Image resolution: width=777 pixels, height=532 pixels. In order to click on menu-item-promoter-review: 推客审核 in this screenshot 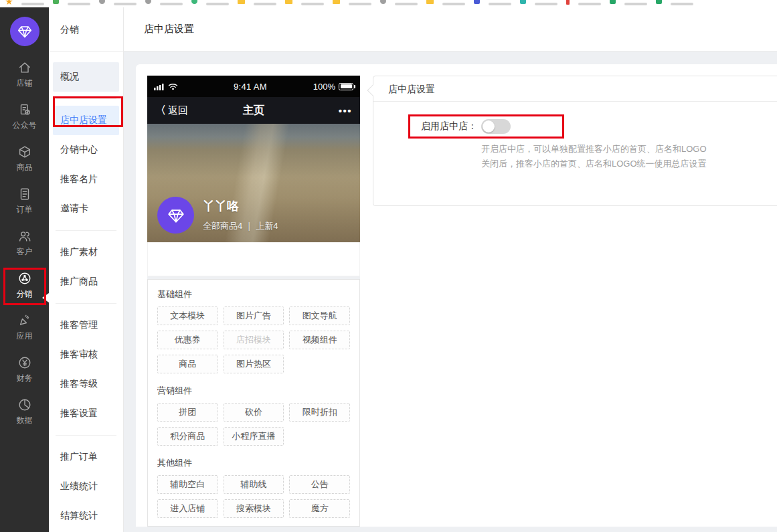, I will do `click(86, 355)`.